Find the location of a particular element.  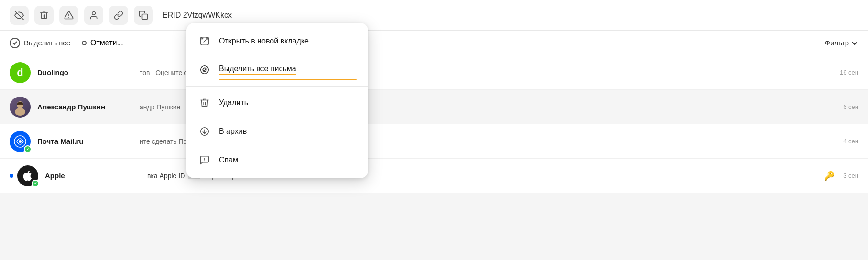

menu-divider is located at coordinates (277, 86).